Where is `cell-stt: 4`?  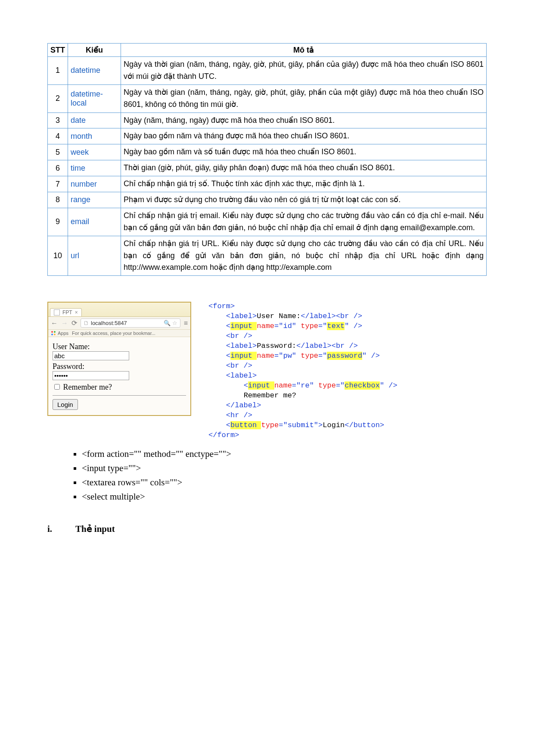 cell-stt: 4 is located at coordinates (58, 136).